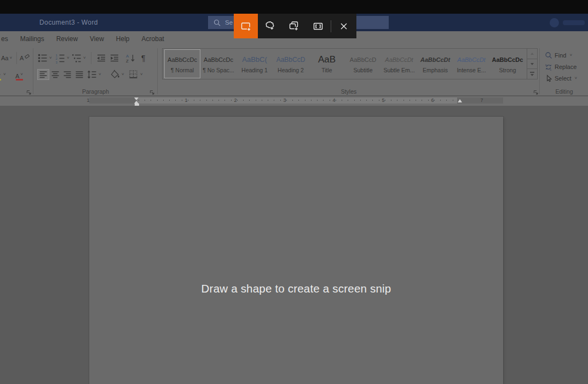 Image resolution: width=588 pixels, height=384 pixels. I want to click on ribbon-tab: View, so click(97, 39).